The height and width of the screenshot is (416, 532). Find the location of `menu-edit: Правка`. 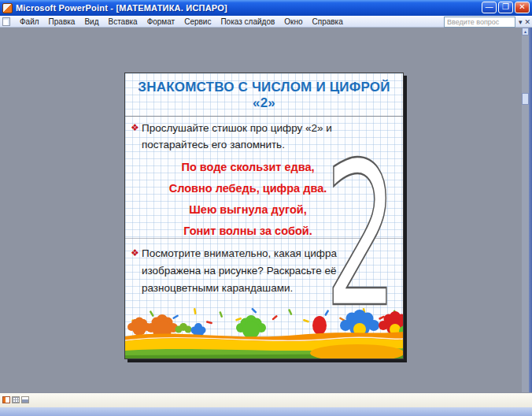

menu-edit: Правка is located at coordinates (62, 22).